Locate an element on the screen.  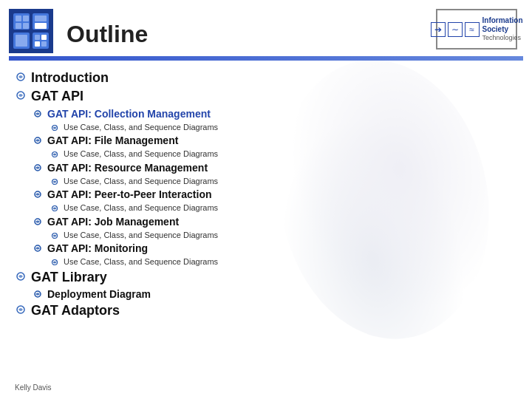
item-text: GAT API: Peer-to-Peer Interaction is located at coordinates (129, 194).